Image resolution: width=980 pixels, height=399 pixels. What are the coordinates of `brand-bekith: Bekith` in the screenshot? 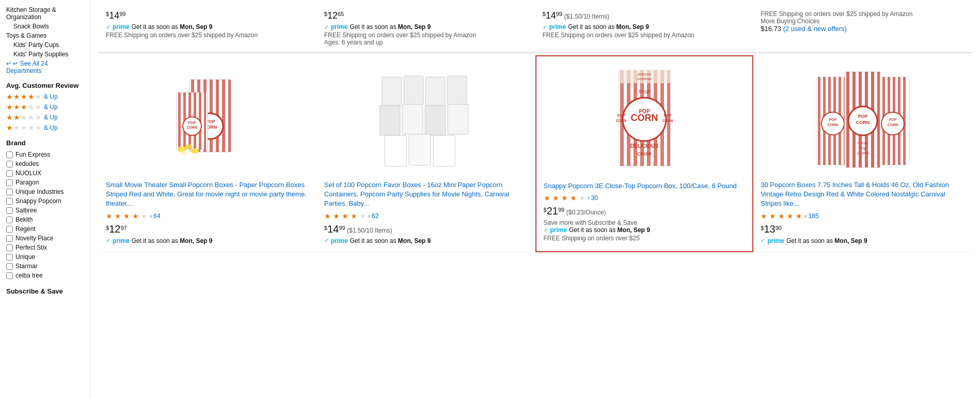 It's located at (45, 220).